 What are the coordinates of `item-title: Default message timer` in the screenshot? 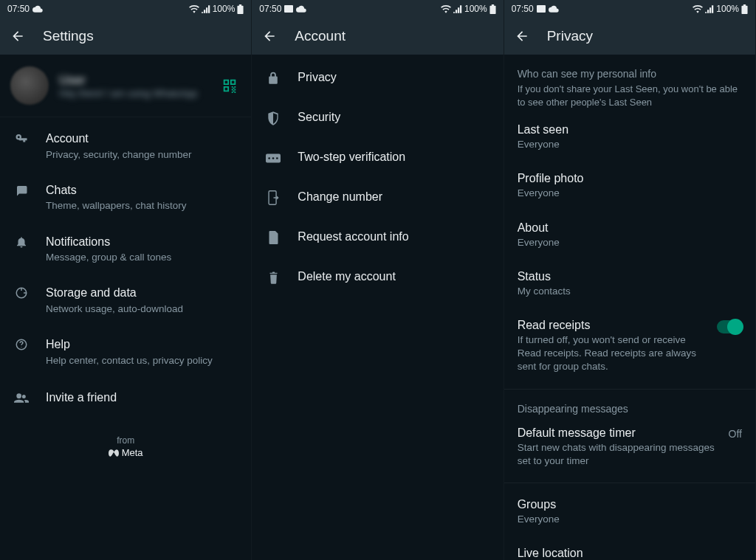 It's located at (619, 433).